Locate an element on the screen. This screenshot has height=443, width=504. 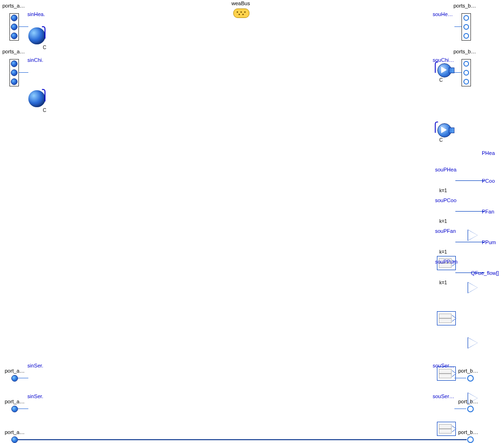
out-pfan-tri is located at coordinates (473, 343).